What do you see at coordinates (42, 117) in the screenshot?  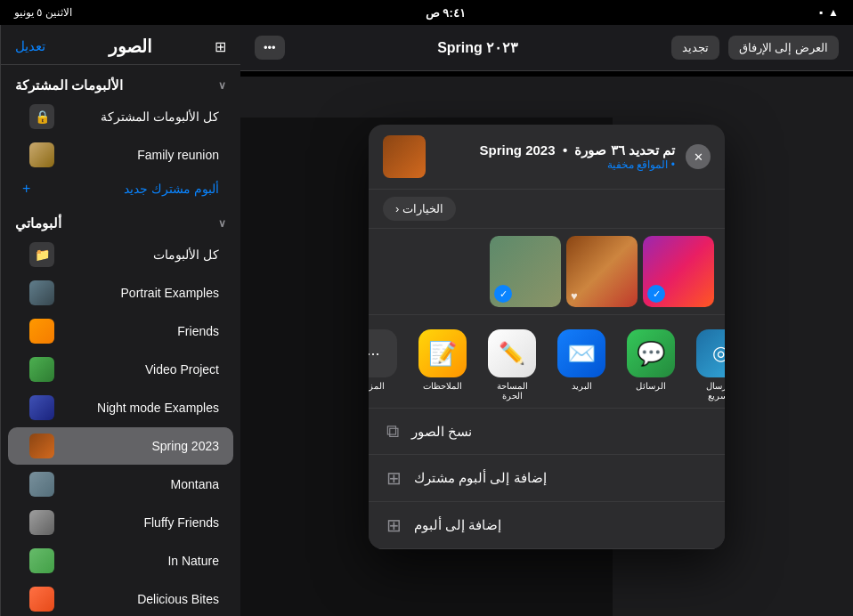 I see `shared-albums-thumbnail: 🔒` at bounding box center [42, 117].